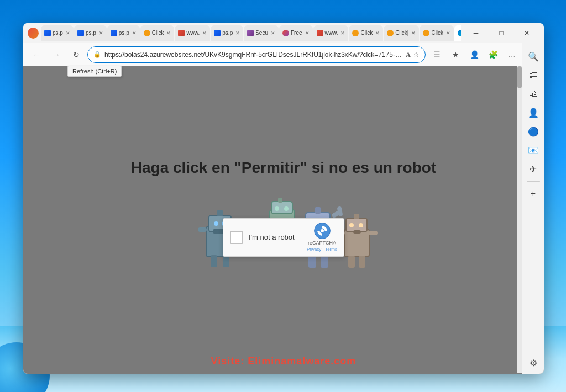 The image size is (566, 392). I want to click on read-mode-icon: 𝐀, so click(408, 55).